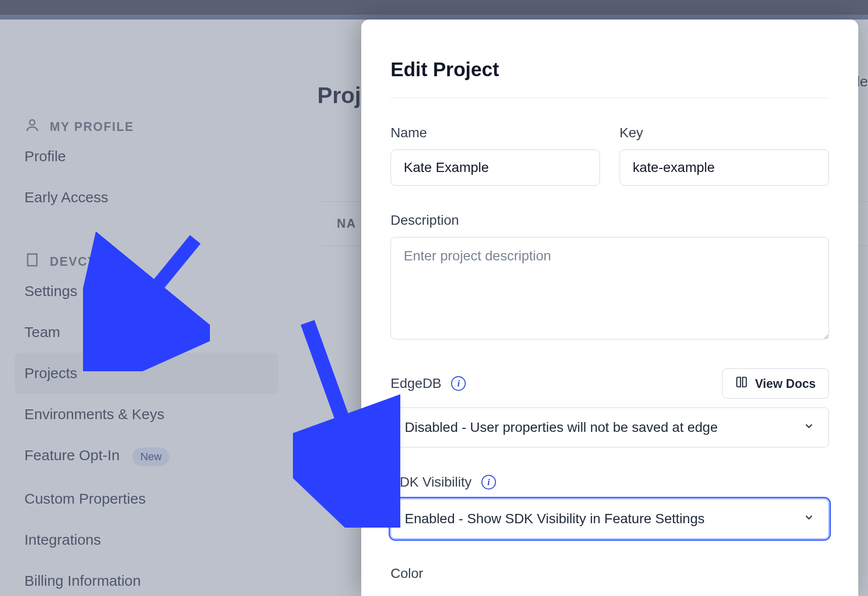 This screenshot has height=596, width=868. I want to click on sidebar-item-custom-properties: Custom Properties, so click(156, 499).